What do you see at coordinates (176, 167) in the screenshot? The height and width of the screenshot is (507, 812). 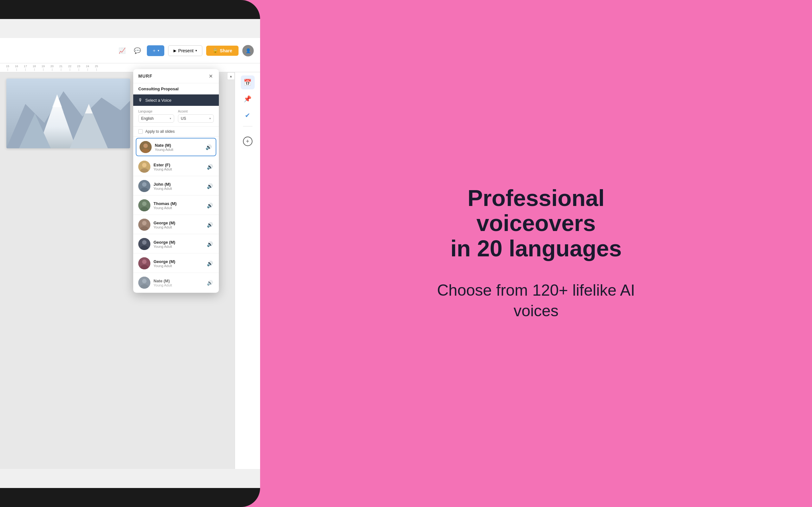 I see `voice-item-ester: Ester (F) Young Adult 🔊` at bounding box center [176, 167].